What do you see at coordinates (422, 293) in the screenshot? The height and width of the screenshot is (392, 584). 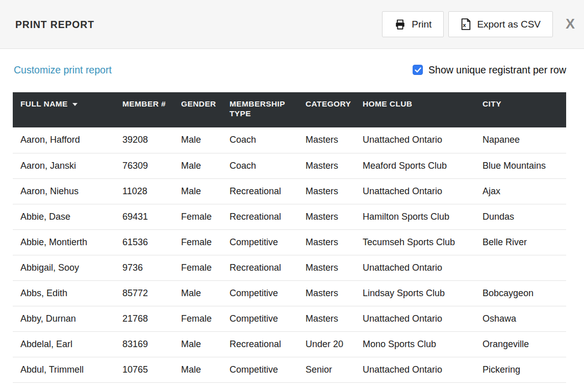 I see `cell-home-club: Lindsay Sports Club` at bounding box center [422, 293].